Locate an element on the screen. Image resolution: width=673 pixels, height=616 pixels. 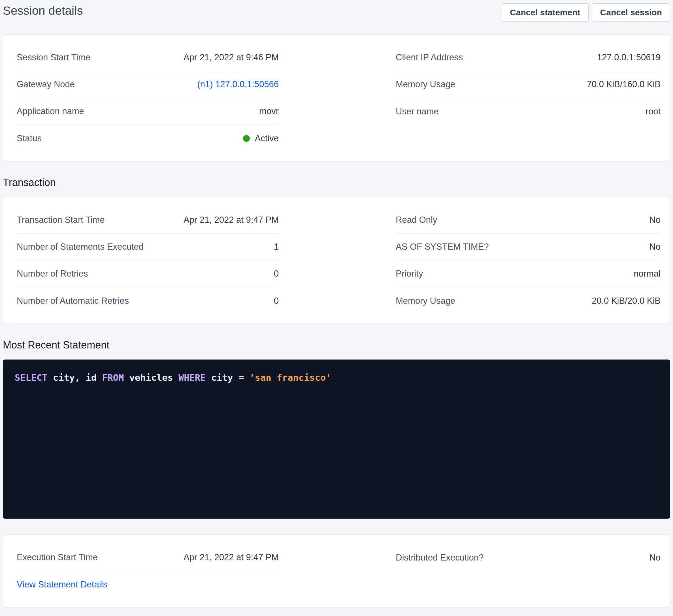
info-row-read-only: Read Only No is located at coordinates (528, 220).